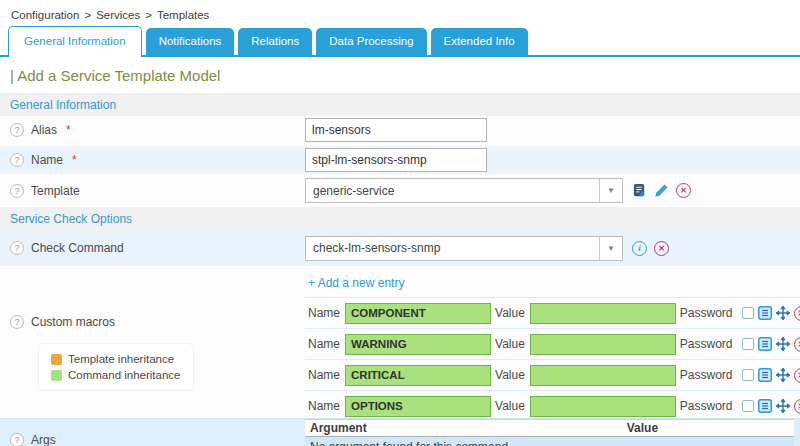  What do you see at coordinates (400, 249) in the screenshot?
I see `field-row-check-command: ? Check Command check-lm-sensors-snmp ▼ …` at bounding box center [400, 249].